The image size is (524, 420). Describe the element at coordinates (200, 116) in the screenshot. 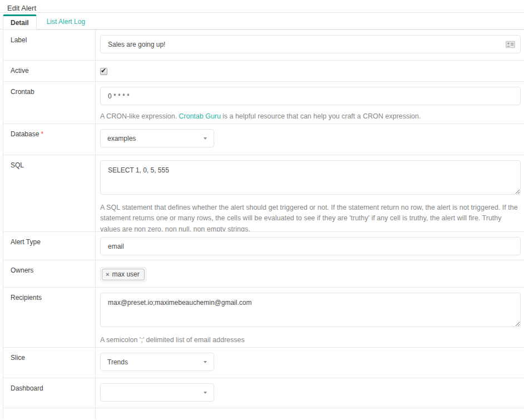

I see `crontab-guru-link: Crontab Guru` at that location.